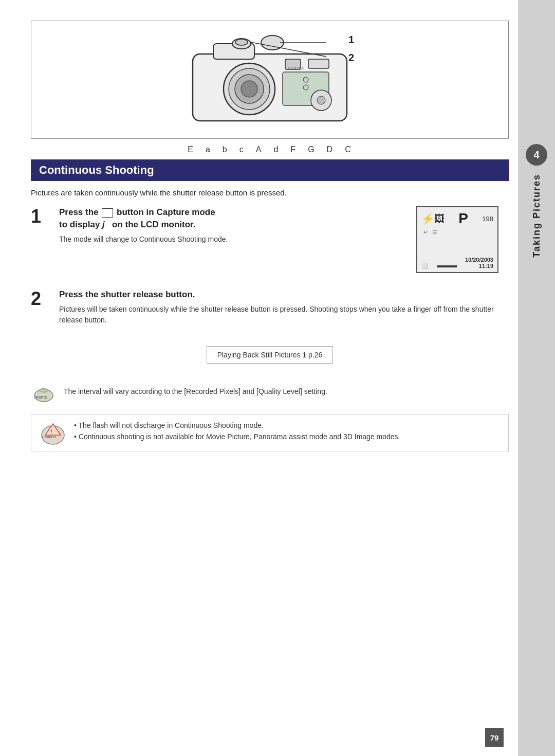 The image size is (555, 756). Describe the element at coordinates (52, 433) in the screenshot. I see `caution-icon: Caution !` at that location.